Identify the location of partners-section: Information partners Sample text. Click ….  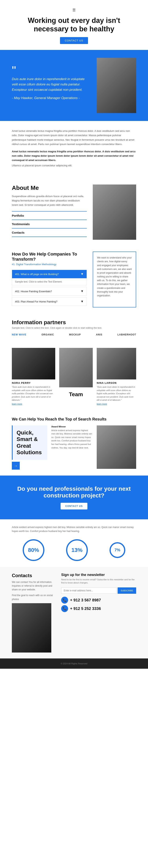
(74, 331).